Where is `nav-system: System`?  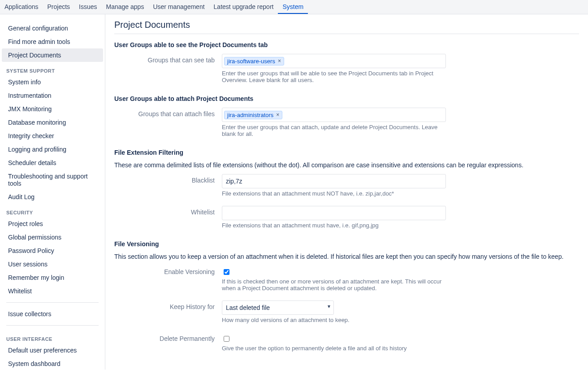
nav-system: System is located at coordinates (293, 7).